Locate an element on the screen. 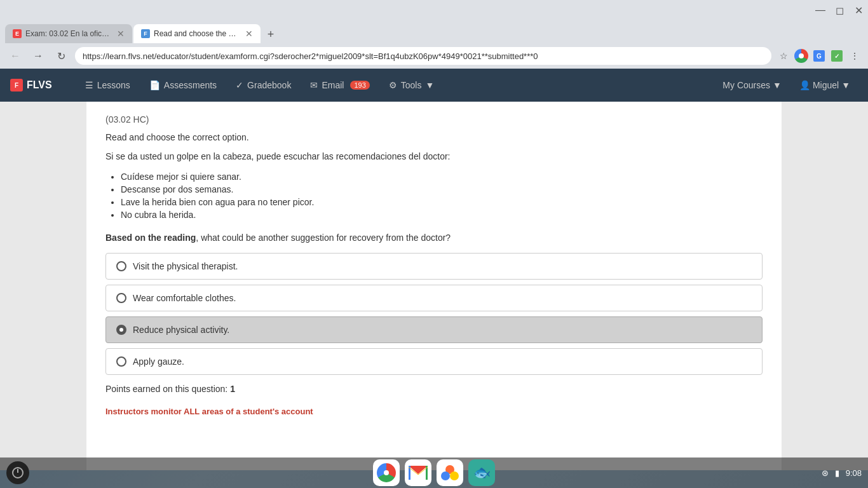  answer-option-3: Reduce physical activity. is located at coordinates (434, 330).